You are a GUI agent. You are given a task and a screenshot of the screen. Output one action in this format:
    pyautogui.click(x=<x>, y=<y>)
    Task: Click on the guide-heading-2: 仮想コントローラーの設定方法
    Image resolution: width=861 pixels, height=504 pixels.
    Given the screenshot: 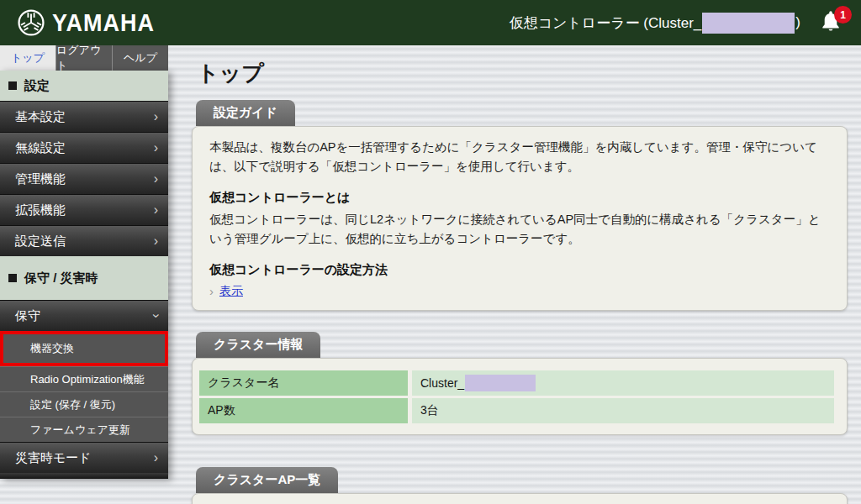 What is the action you would take?
    pyautogui.click(x=520, y=270)
    